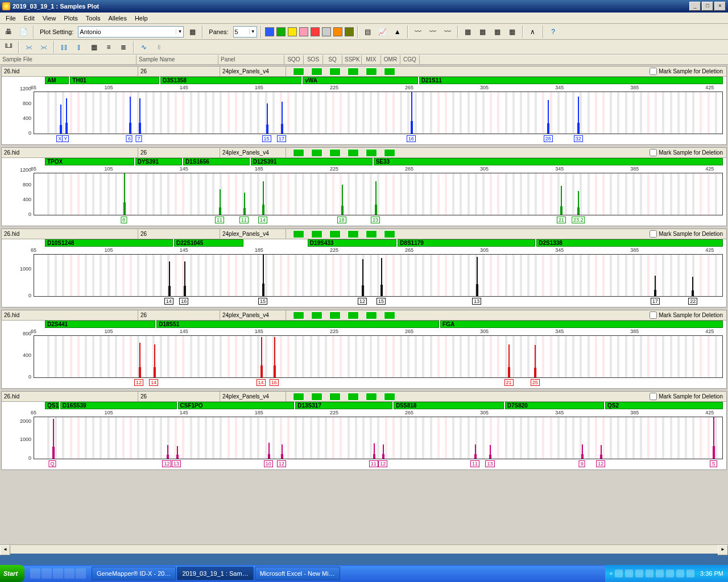 This screenshot has width=728, height=582. I want to click on col-sample-name: Sample Name, so click(177, 60).